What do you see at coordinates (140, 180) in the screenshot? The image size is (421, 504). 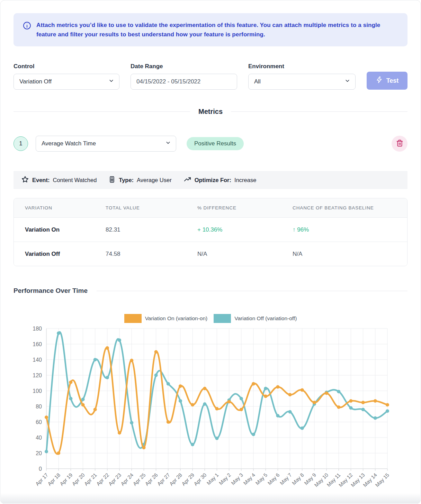 I see `type-summary-item: Type: Average User` at bounding box center [140, 180].